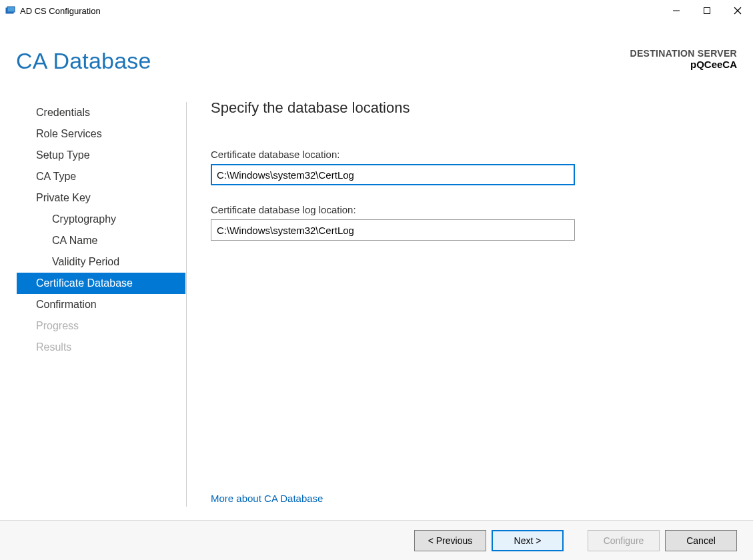 This screenshot has width=753, height=560. Describe the element at coordinates (11, 11) in the screenshot. I see `app-icon` at that location.